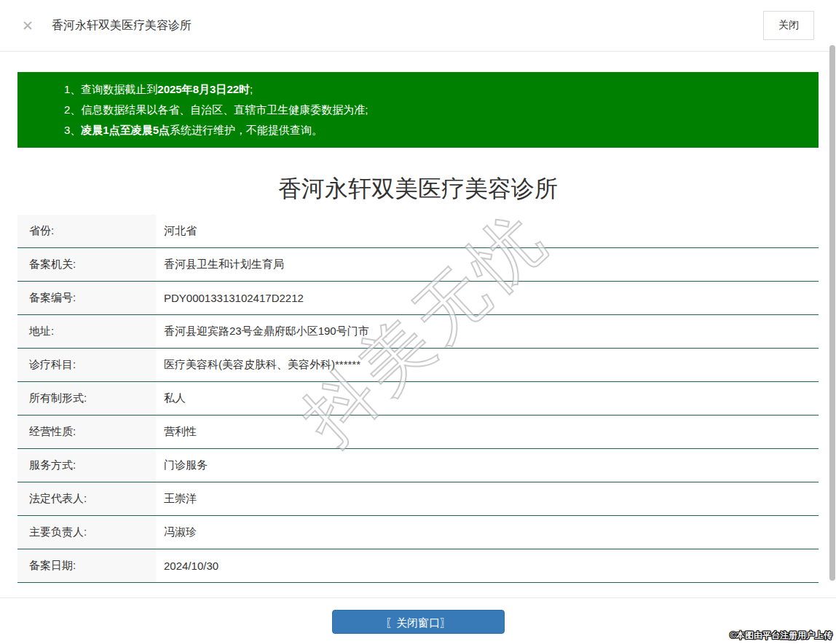 Image resolution: width=836 pixels, height=644 pixels. I want to click on row-label: 地址:, so click(87, 332).